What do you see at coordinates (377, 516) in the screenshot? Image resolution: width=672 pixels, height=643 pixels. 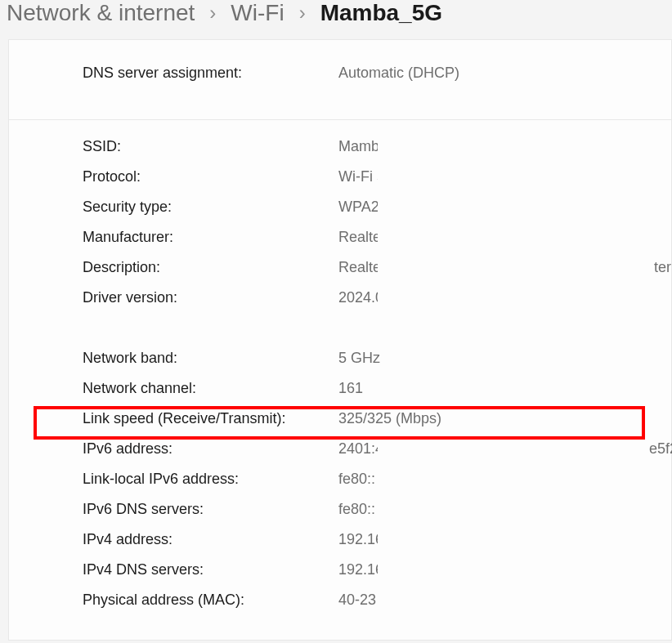 I see `row-ipv6dns: IPv6 DNS servers: fe80::` at bounding box center [377, 516].